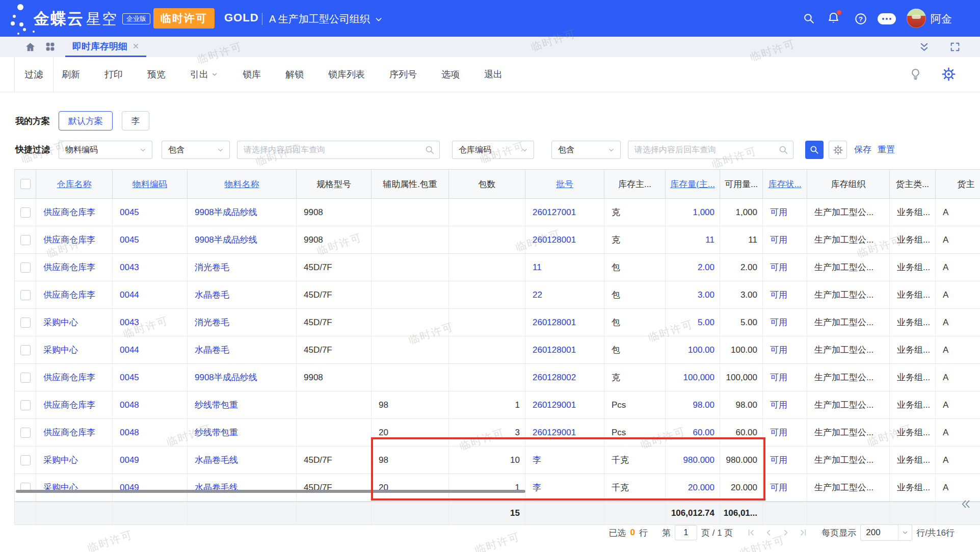 The height and width of the screenshot is (552, 980). What do you see at coordinates (114, 74) in the screenshot?
I see `toolbar-item: 打印` at bounding box center [114, 74].